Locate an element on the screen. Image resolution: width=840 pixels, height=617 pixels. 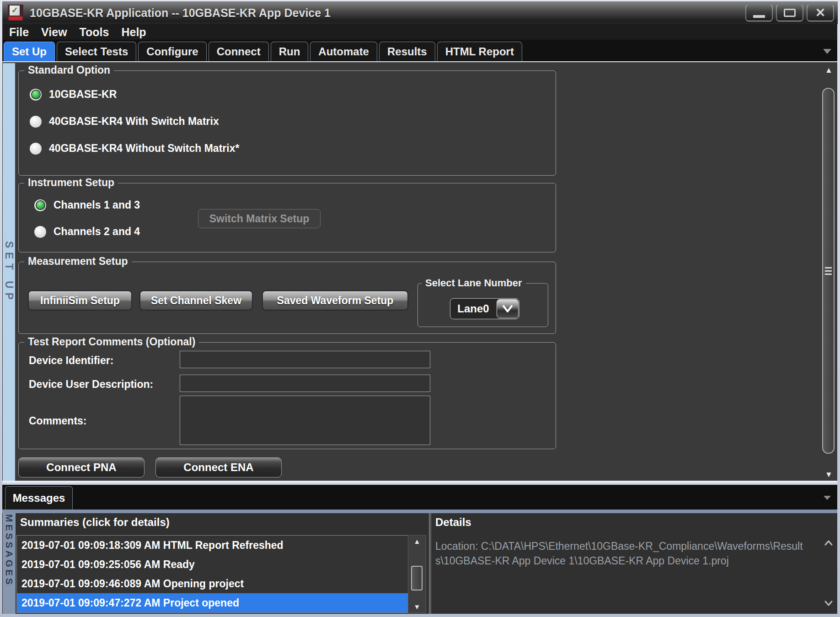
connect-ena-button: Connect ENA is located at coordinates (219, 467).